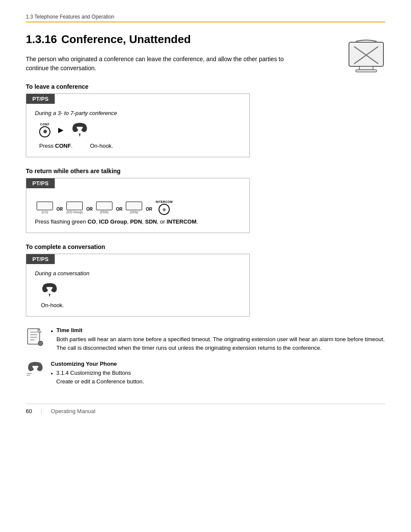  Describe the element at coordinates (104, 206) in the screenshot. I see `pdn-rect` at that location.